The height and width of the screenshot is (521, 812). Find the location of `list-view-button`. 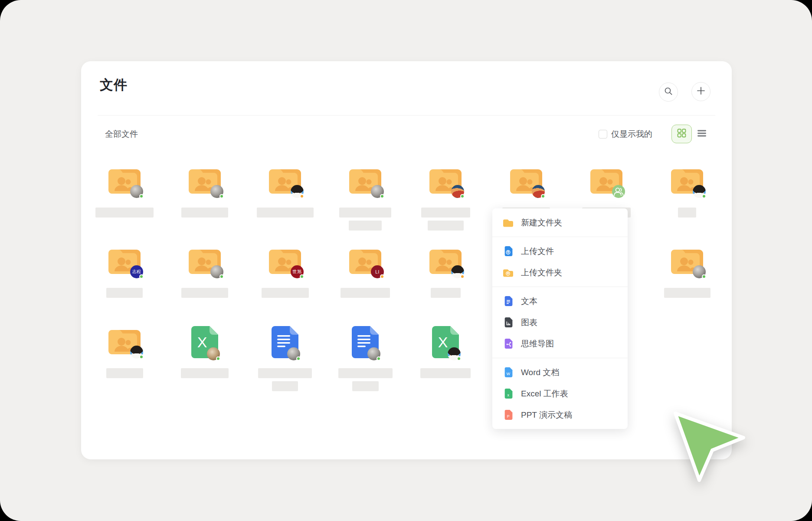

list-view-button is located at coordinates (702, 134).